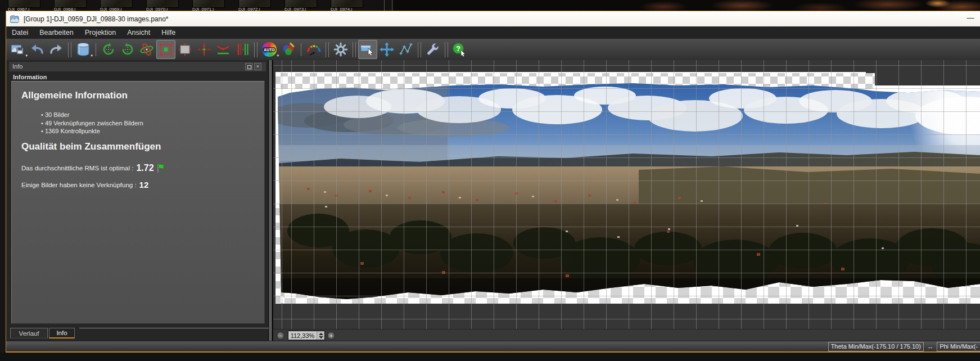 The width and height of the screenshot is (980, 361). I want to click on help-icon: ?, so click(460, 49).